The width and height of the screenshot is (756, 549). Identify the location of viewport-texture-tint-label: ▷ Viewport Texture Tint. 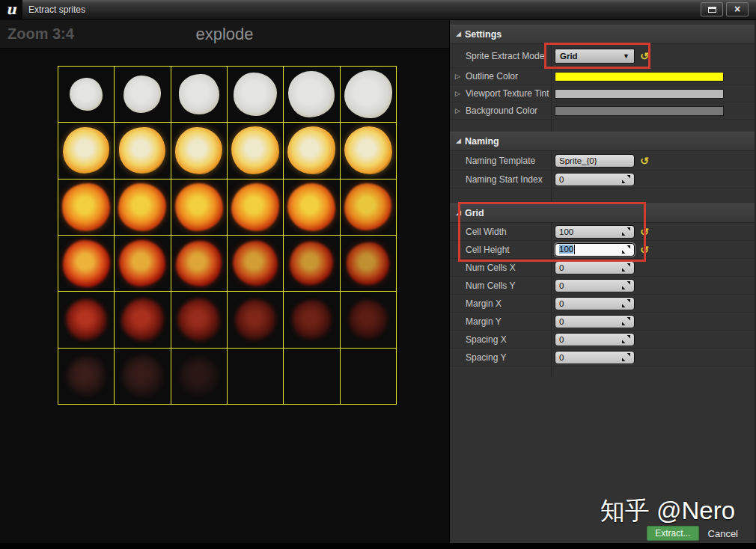
(501, 93).